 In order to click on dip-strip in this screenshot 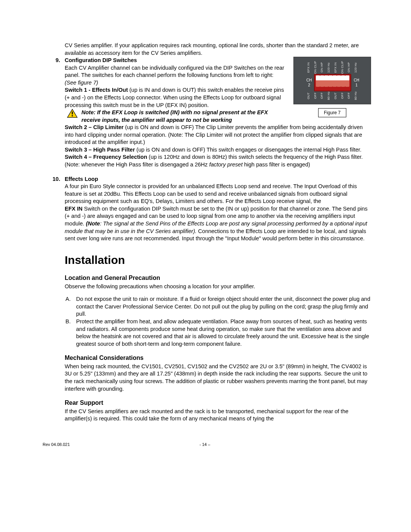, I will do `click(333, 83)`.